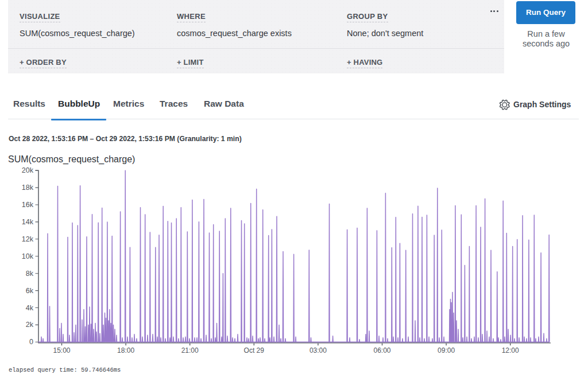  What do you see at coordinates (28, 188) in the screenshot?
I see `svg-text: 18k` at bounding box center [28, 188].